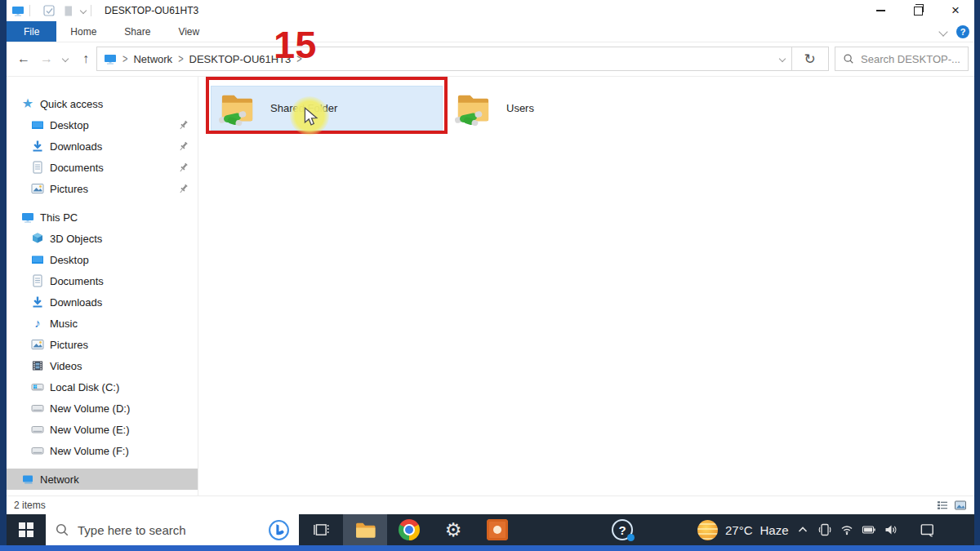 This screenshot has height=551, width=980. What do you see at coordinates (825, 530) in the screenshot?
I see `phone-link-button` at bounding box center [825, 530].